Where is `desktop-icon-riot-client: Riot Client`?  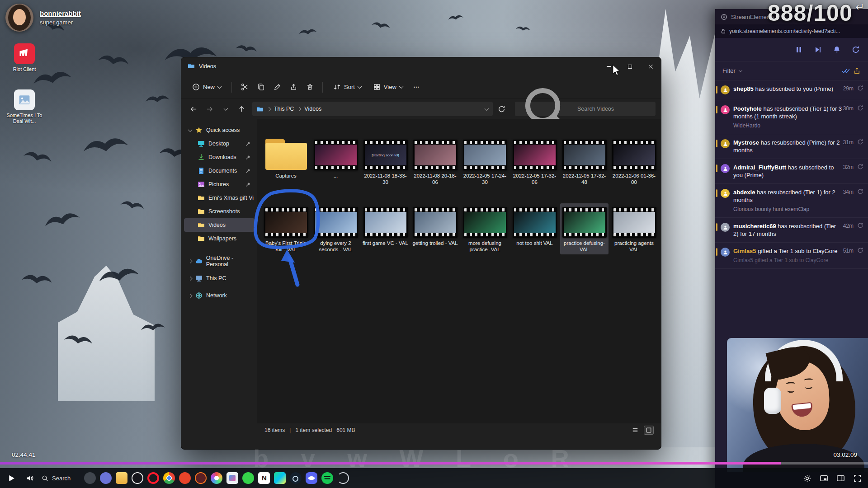 desktop-icon-riot-client: Riot Client is located at coordinates (24, 58).